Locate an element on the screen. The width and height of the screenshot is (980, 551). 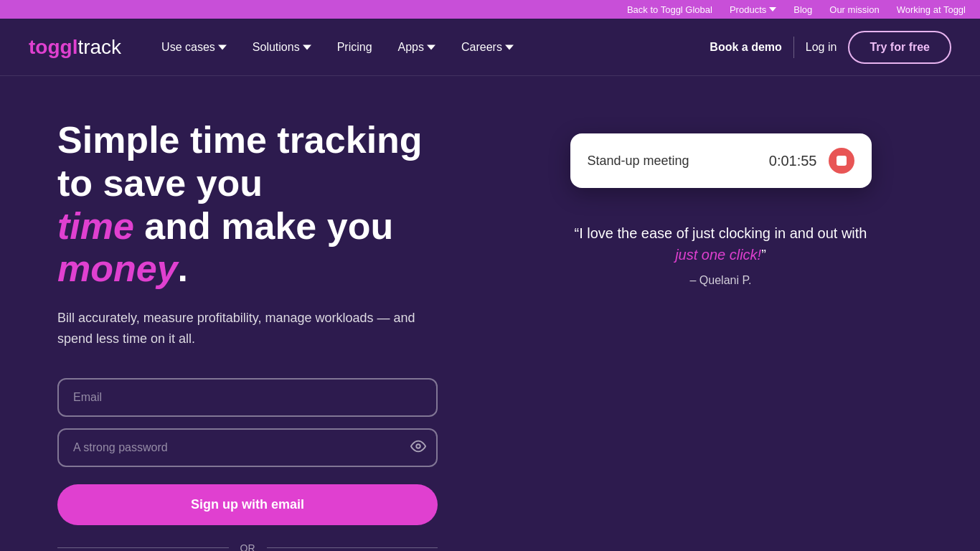
nav-use-cases: Use cases is located at coordinates (194, 47).